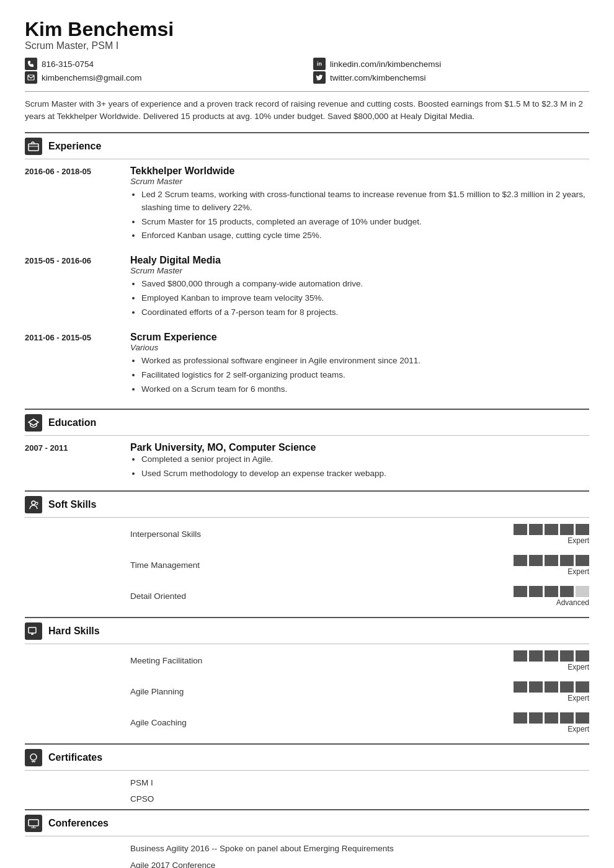 This screenshot has height=868, width=614. I want to click on exp-bullet-item: Coordinated efforts of a 7-person team f…, so click(365, 312).